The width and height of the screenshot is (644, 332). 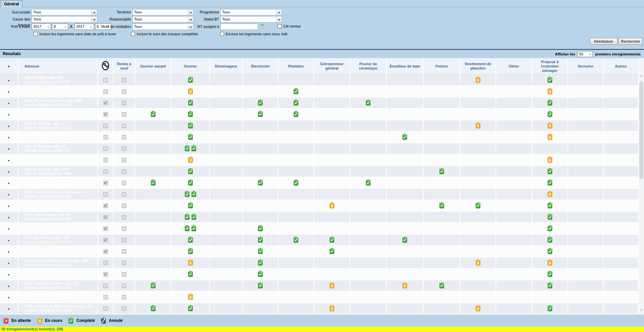 What do you see at coordinates (641, 186) in the screenshot?
I see `vertical-scrollbar: ⌃ ⌄` at bounding box center [641, 186].